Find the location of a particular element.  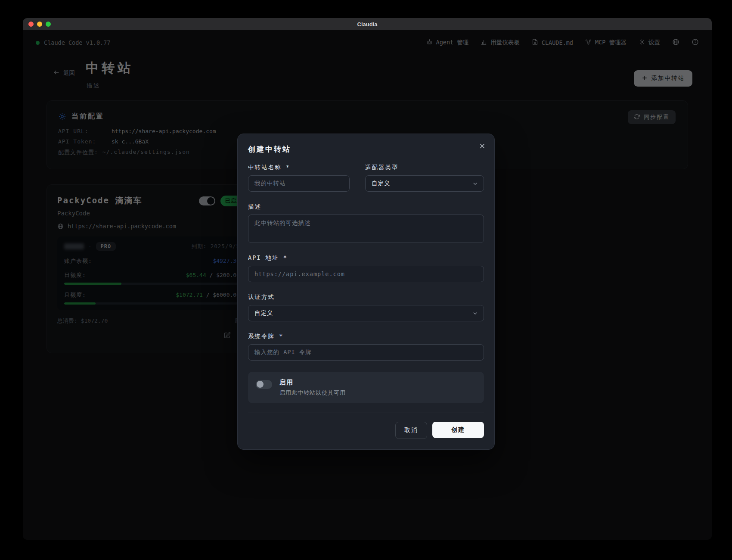

traffic-lights is located at coordinates (40, 24).